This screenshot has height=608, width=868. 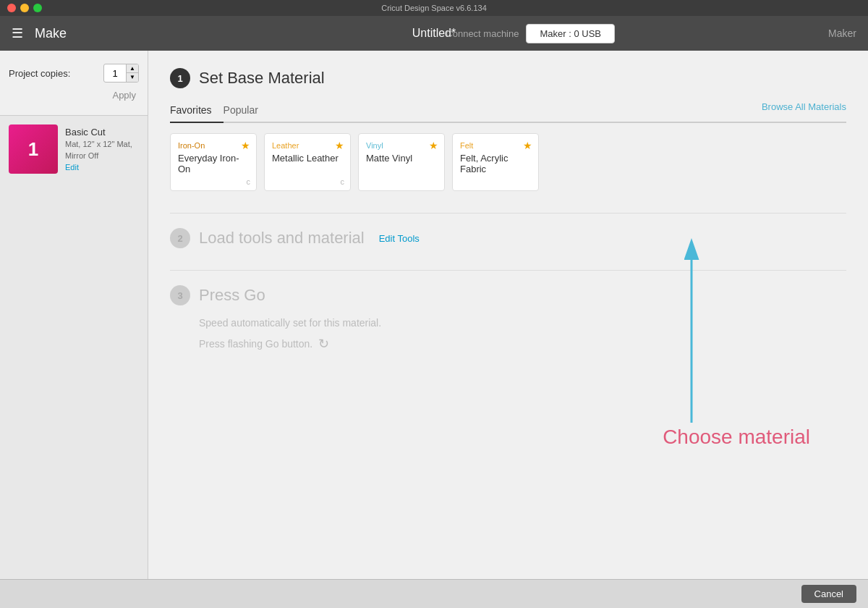 I want to click on step-1-title: Set Base Material, so click(x=262, y=78).